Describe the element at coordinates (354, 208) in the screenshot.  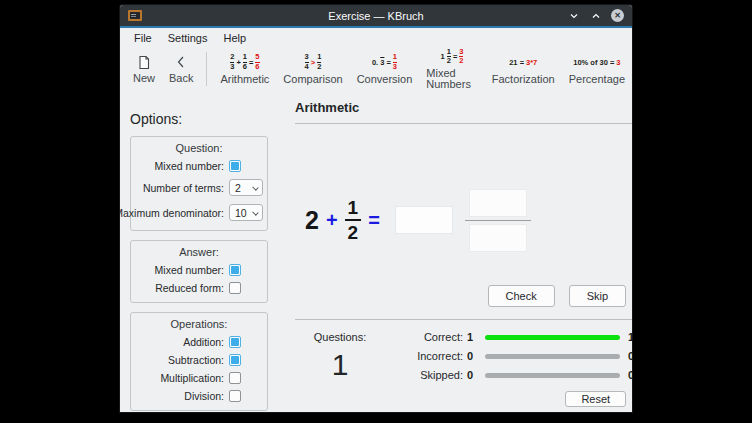
I see `task-fraction-numerator: 1` at that location.